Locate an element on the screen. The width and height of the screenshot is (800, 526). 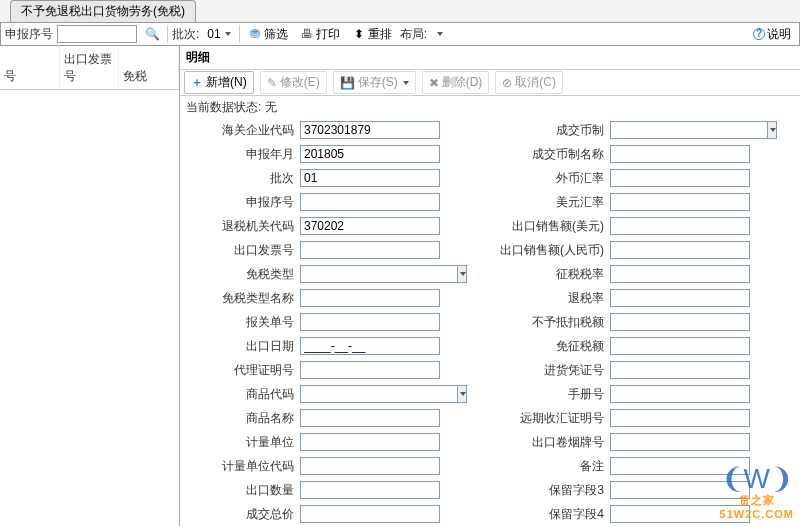
field-label: 出口发票号 is located at coordinates (240, 250).